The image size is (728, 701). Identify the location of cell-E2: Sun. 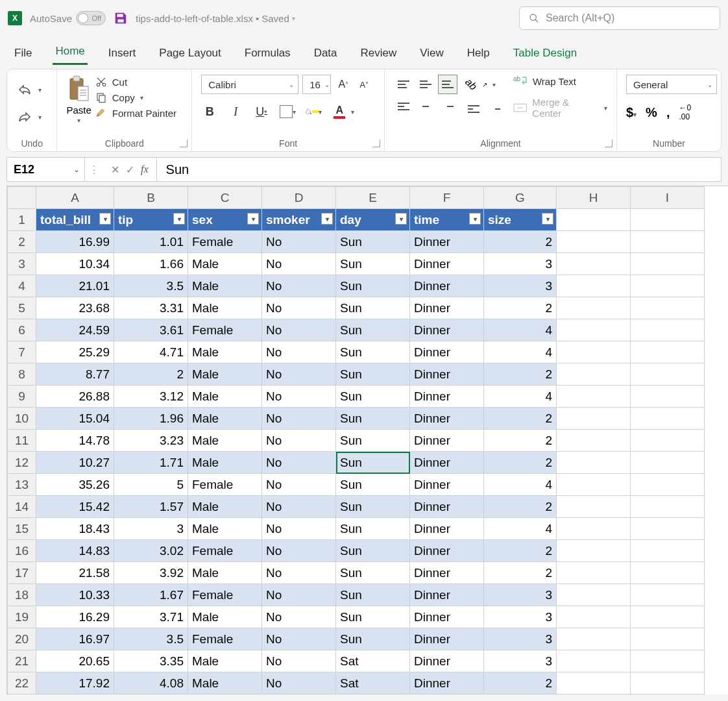
(373, 242).